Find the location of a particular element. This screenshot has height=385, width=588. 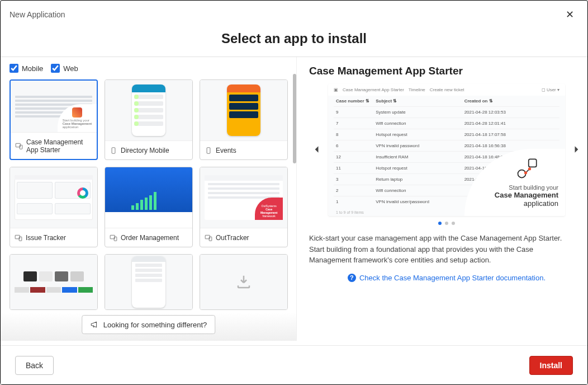

close-icon: ✕ is located at coordinates (570, 15).